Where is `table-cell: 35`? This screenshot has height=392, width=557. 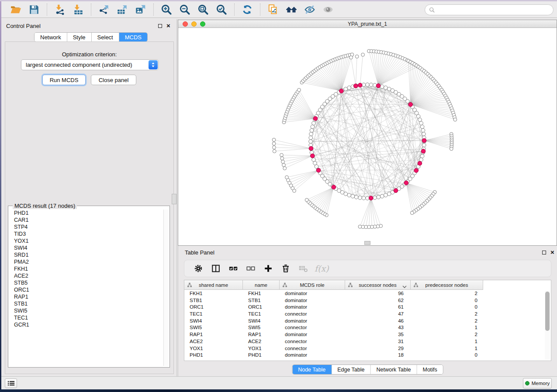 table-cell: 35 is located at coordinates (378, 335).